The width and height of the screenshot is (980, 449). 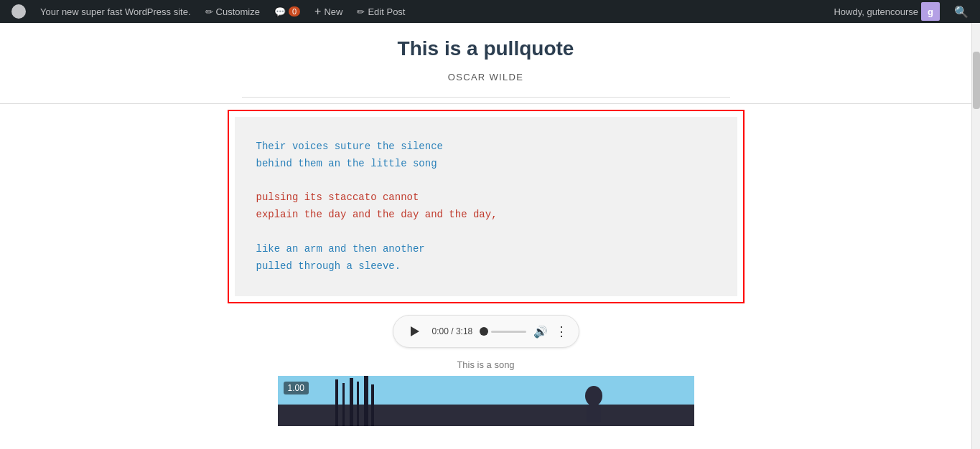 I want to click on search-icon: 🔍, so click(x=961, y=11).